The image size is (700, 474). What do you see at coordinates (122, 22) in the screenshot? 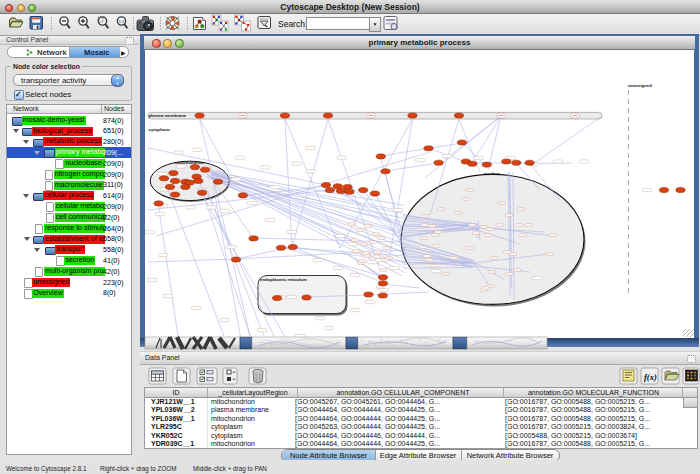
I see `svg-text: 1:1` at bounding box center [122, 22].